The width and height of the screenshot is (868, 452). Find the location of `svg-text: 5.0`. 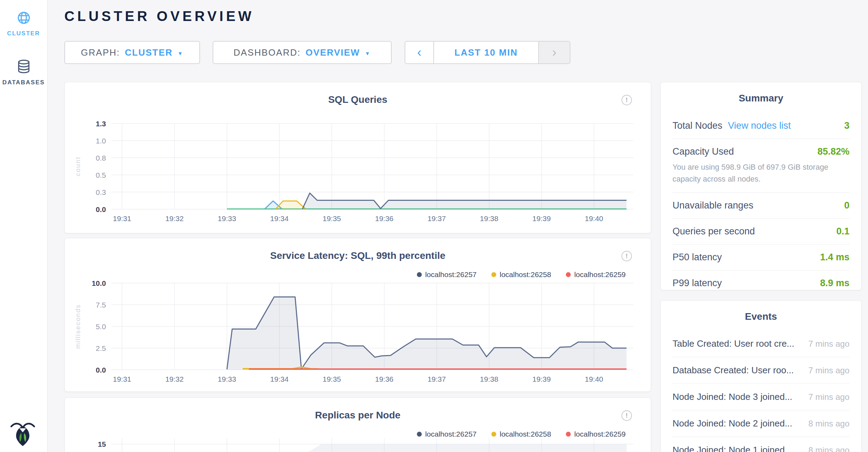

svg-text: 5.0 is located at coordinates (101, 327).